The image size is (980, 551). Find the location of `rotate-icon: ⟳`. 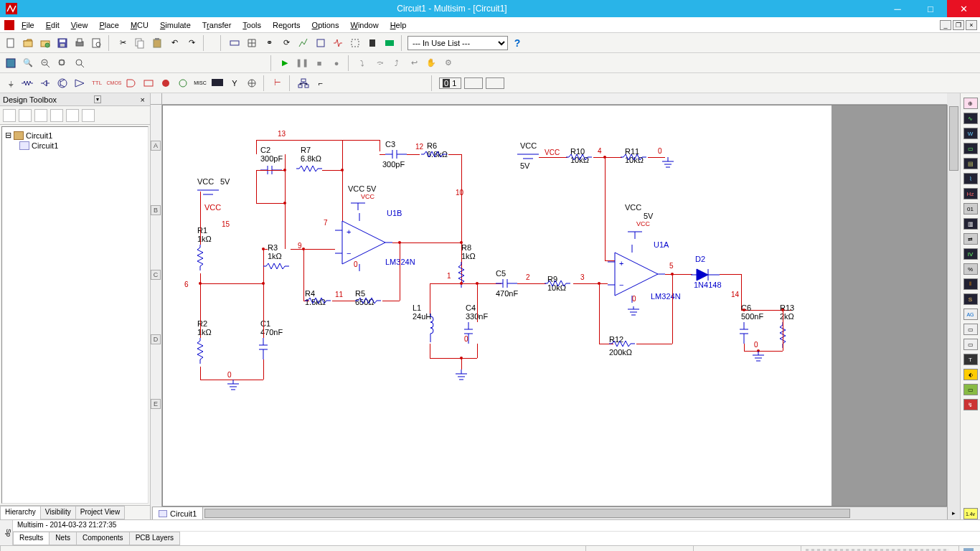

rotate-icon: ⟳ is located at coordinates (286, 43).